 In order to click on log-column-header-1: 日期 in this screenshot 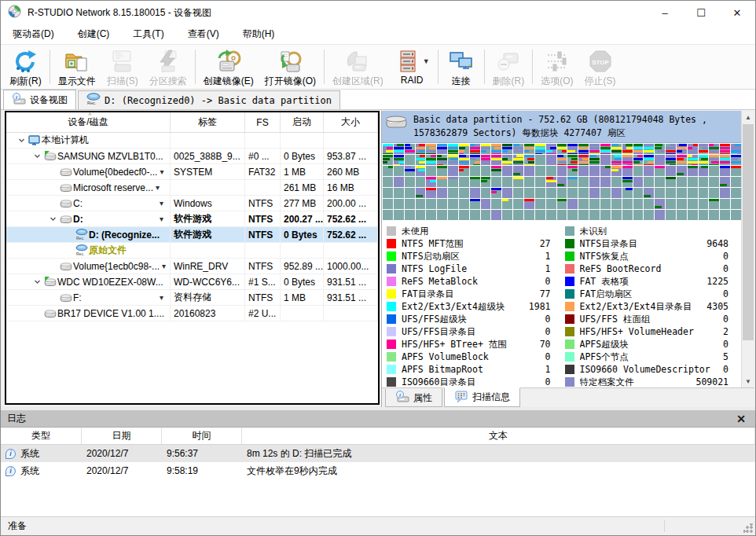, I will do `click(122, 435)`.